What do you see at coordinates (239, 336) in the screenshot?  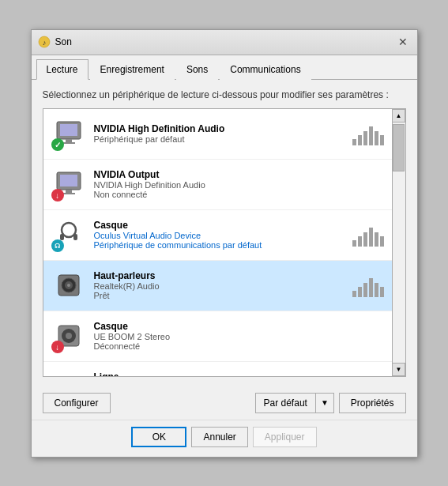 I see `device-info-5: Casque UE BOOM 2 Stereo Déconnecté` at bounding box center [239, 336].